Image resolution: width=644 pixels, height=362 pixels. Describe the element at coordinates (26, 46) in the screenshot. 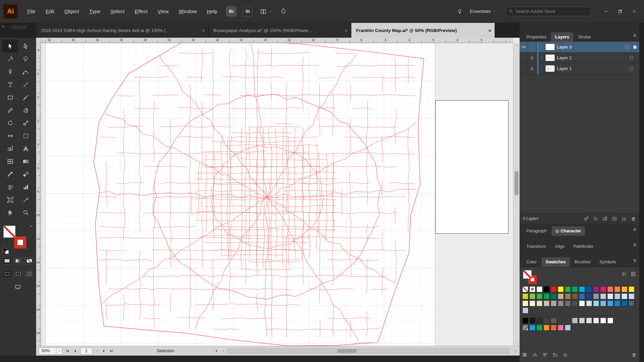

I see `direct-selection-tool` at that location.